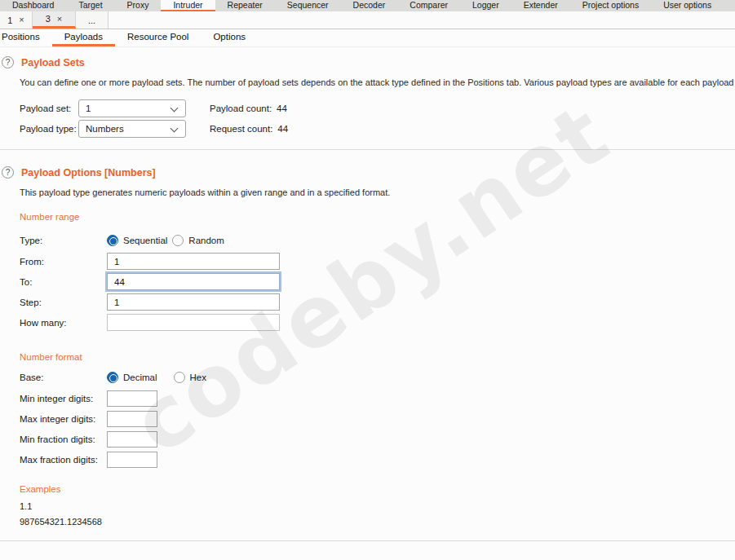 The image size is (735, 560). Describe the element at coordinates (64, 240) in the screenshot. I see `type-label: Type:` at that location.